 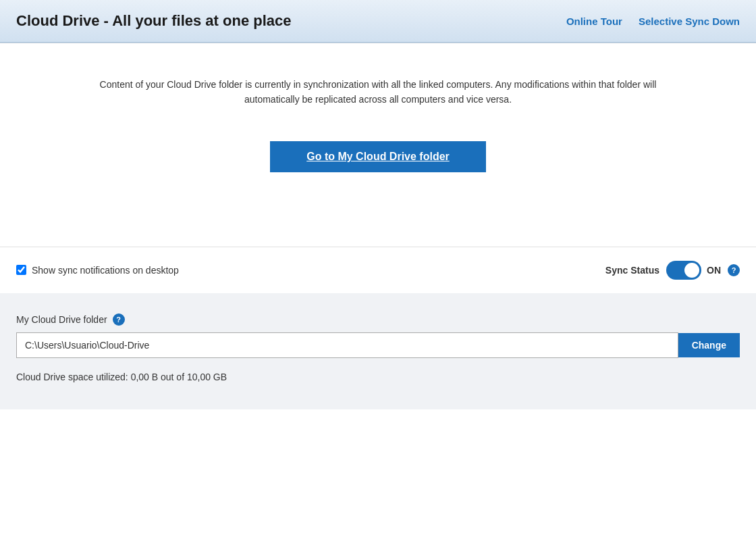 What do you see at coordinates (694, 270) in the screenshot?
I see `toggle-wrapper: ON` at bounding box center [694, 270].